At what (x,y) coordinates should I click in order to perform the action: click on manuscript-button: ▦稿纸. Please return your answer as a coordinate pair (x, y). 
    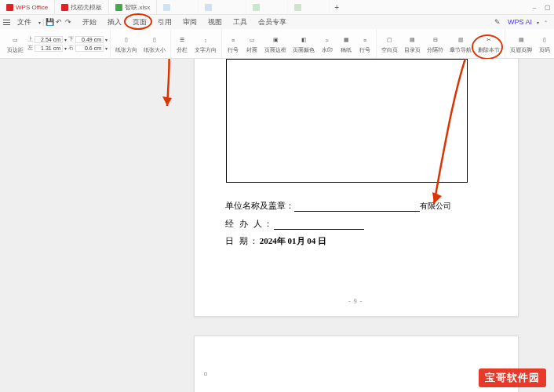
    Looking at the image, I should click on (346, 44).